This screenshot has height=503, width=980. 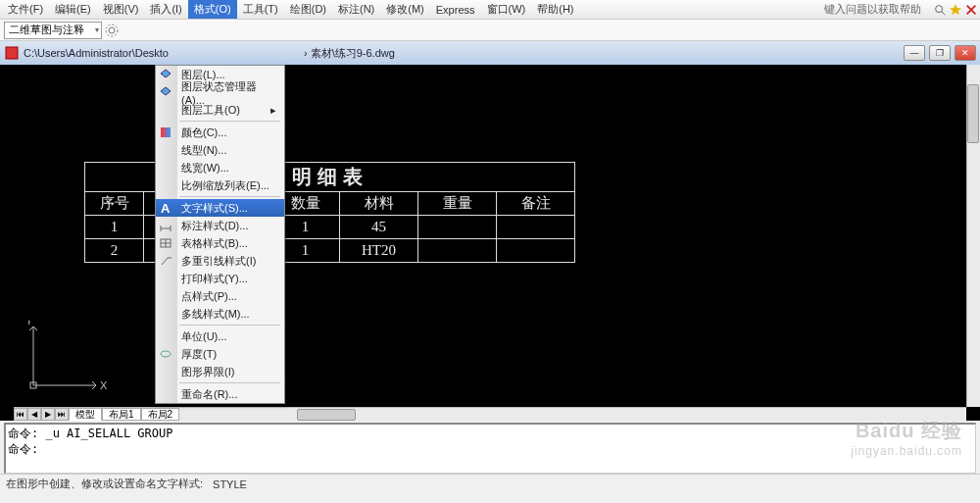 I want to click on tab-model: 模型, so click(x=85, y=414).